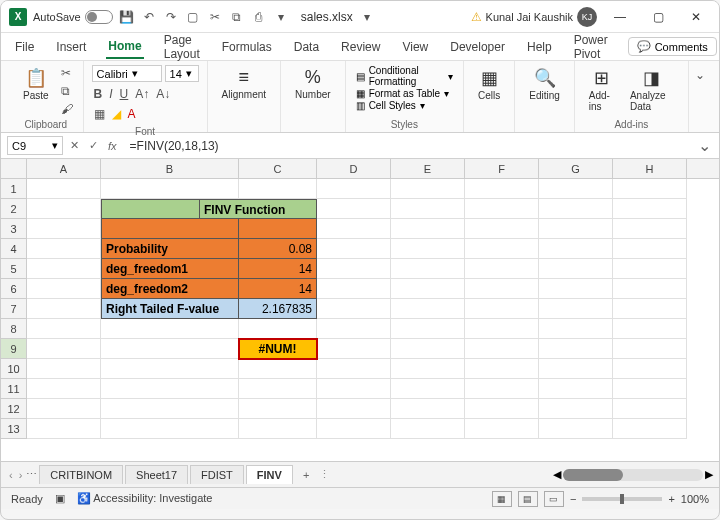 The height and width of the screenshot is (520, 720). Describe the element at coordinates (11, 475) in the screenshot. I see `sheet-nav-prev-icon: ‹` at that location.